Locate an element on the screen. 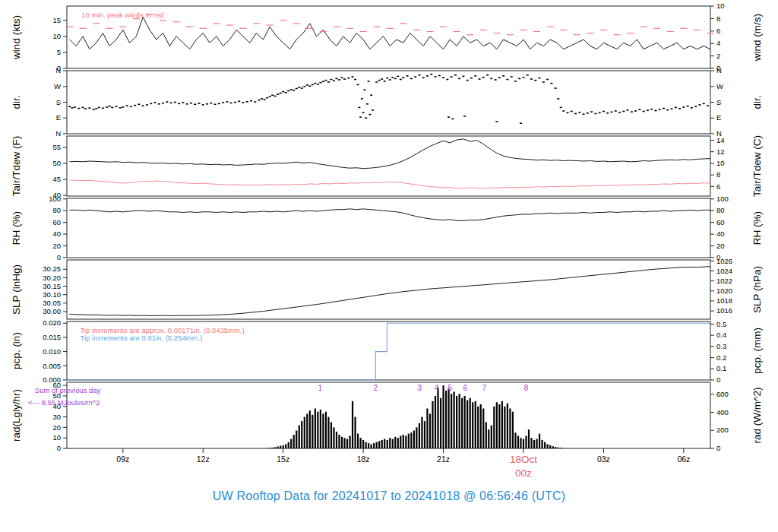 This screenshot has width=778, height=532. x-tick-label: 06z is located at coordinates (684, 459).